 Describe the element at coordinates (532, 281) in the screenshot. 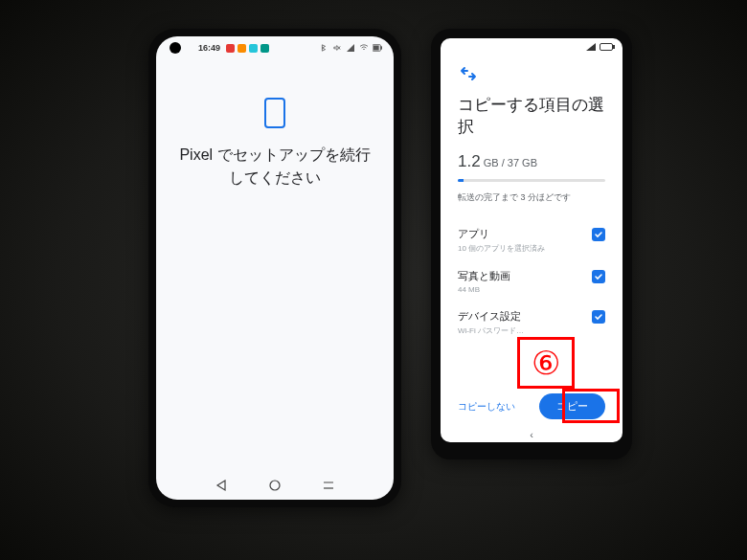

I see `copy-item-row: 写真と動画44 MB` at that location.